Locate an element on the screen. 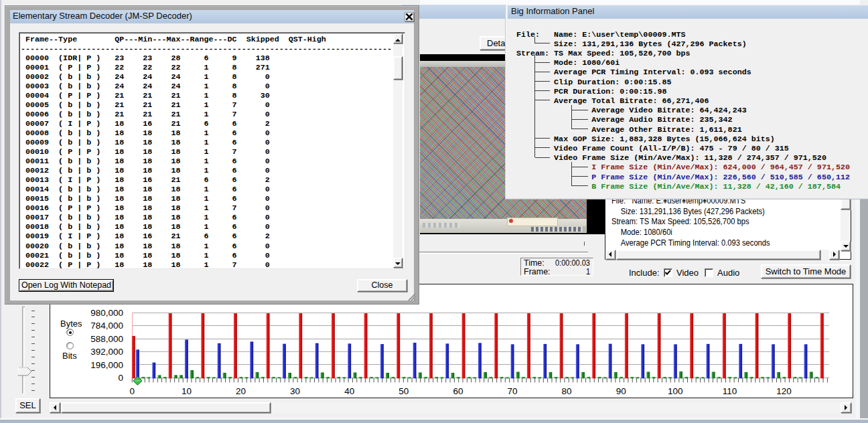 The image size is (868, 423). svg-text: 196,000 is located at coordinates (107, 365).